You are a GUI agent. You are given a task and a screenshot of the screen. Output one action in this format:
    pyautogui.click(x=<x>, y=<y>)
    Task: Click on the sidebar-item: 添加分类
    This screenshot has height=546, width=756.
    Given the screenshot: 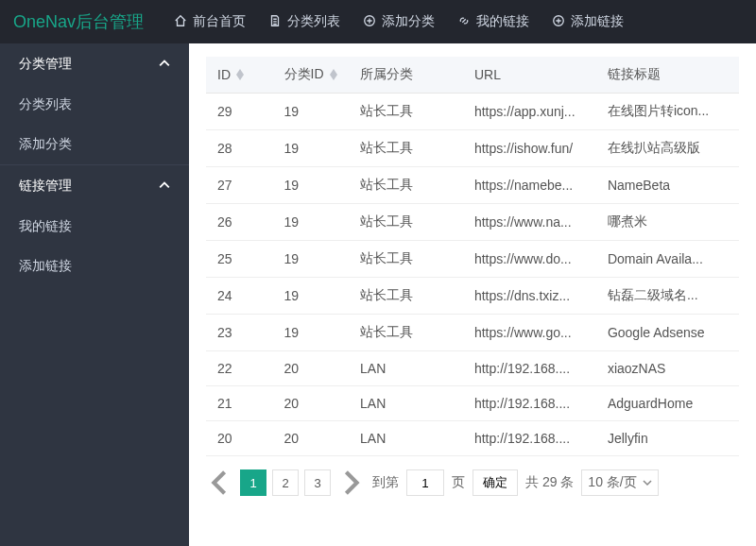 What is the action you would take?
    pyautogui.click(x=94, y=145)
    